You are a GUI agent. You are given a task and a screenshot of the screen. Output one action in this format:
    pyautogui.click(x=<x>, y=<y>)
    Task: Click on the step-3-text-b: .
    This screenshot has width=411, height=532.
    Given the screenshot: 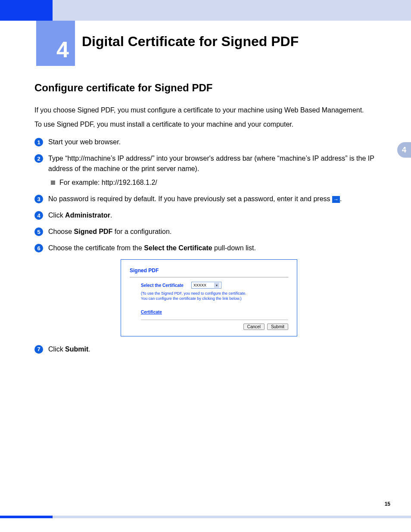 What is the action you would take?
    pyautogui.click(x=341, y=199)
    